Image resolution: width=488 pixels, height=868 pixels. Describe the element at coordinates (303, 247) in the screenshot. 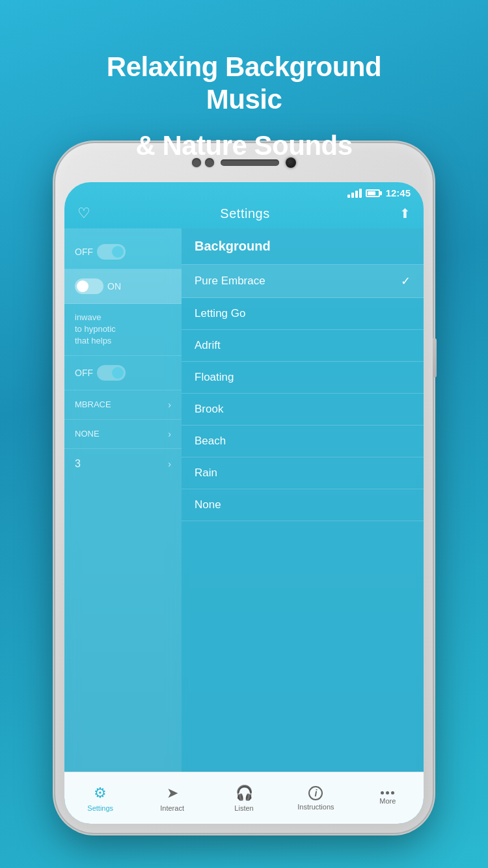

I see `dropdown-header: Background` at that location.